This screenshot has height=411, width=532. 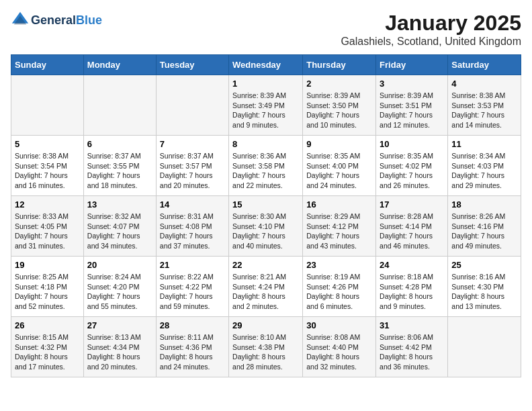 I want to click on calendar-cell: 17Sunrise: 8:28 AM Sunset: 4:14 PM Dayli…, so click(x=412, y=226).